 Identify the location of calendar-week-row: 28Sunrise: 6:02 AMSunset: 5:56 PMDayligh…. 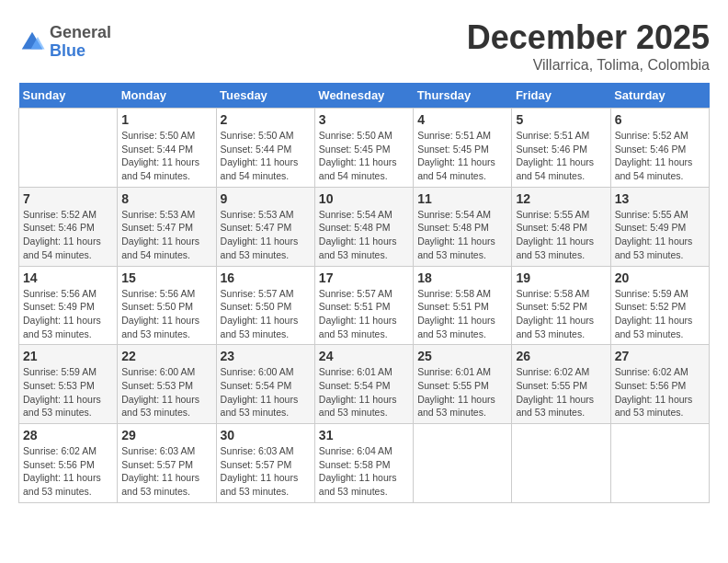
(364, 464).